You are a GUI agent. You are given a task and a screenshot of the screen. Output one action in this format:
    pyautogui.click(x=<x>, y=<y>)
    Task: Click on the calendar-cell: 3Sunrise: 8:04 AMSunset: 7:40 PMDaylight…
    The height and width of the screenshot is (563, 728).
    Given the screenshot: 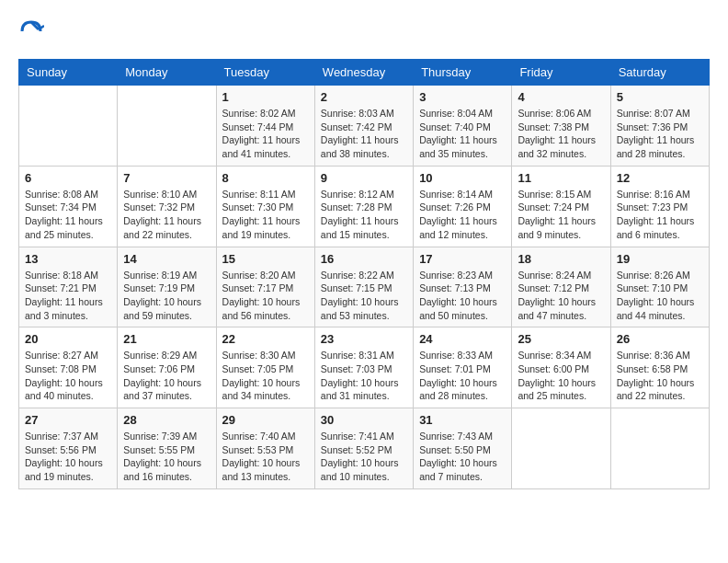 What is the action you would take?
    pyautogui.click(x=463, y=126)
    